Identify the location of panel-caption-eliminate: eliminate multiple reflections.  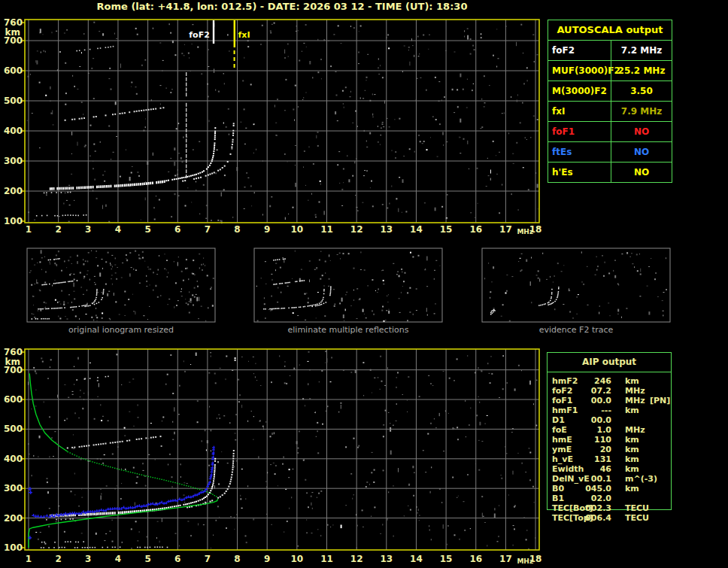
(348, 330).